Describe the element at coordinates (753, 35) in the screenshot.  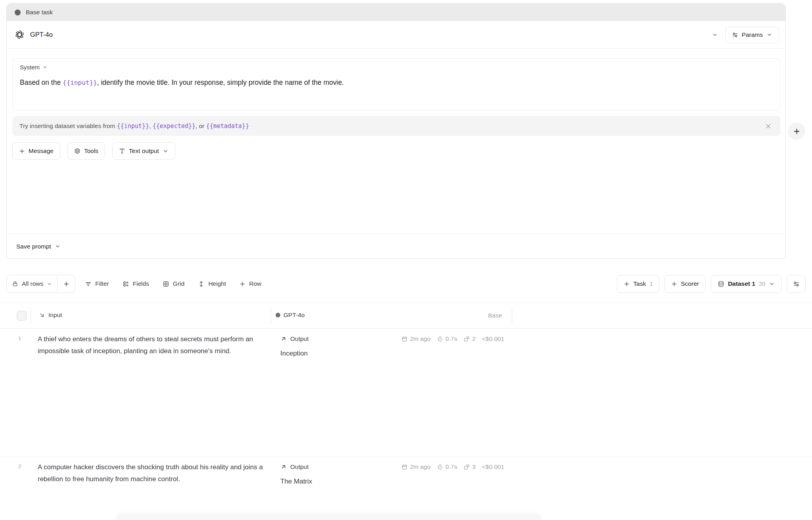
I see `params-label: Params` at that location.